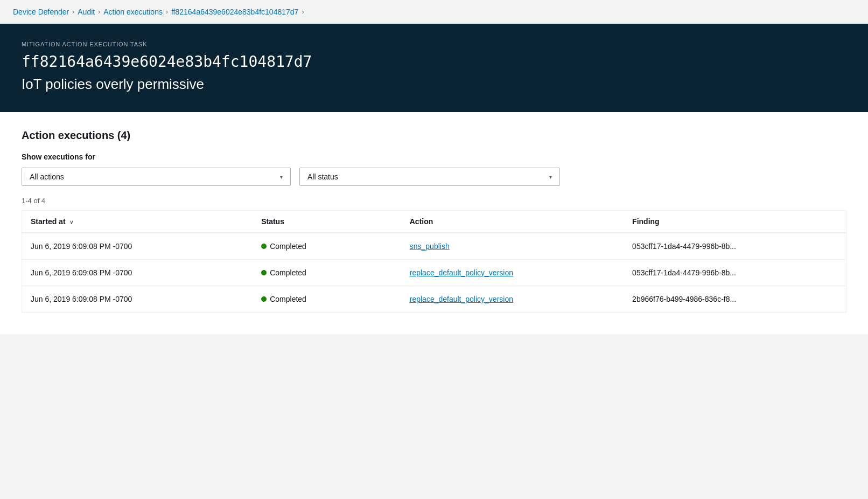 The image size is (868, 499). Describe the element at coordinates (327, 222) in the screenshot. I see `col-header-status: Status` at that location.